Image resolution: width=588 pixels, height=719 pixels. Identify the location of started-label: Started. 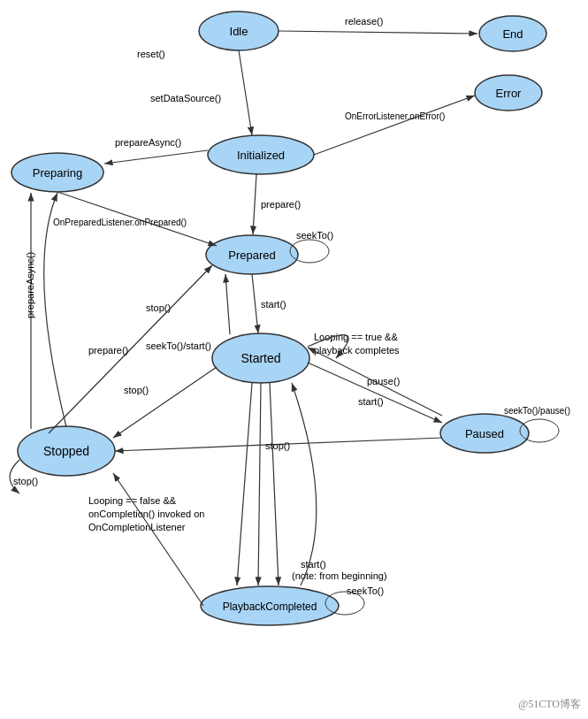
(260, 358).